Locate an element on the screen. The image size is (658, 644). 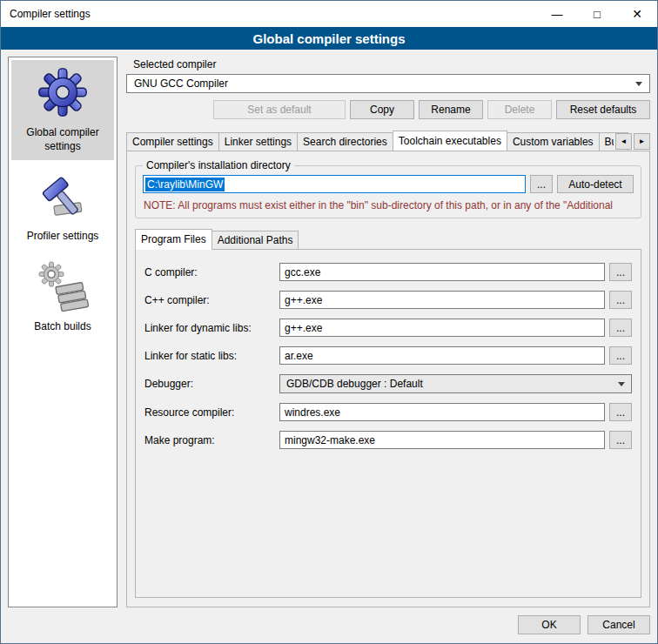
settings-category-list: Global compiler settings is located at coordinates (63, 332).